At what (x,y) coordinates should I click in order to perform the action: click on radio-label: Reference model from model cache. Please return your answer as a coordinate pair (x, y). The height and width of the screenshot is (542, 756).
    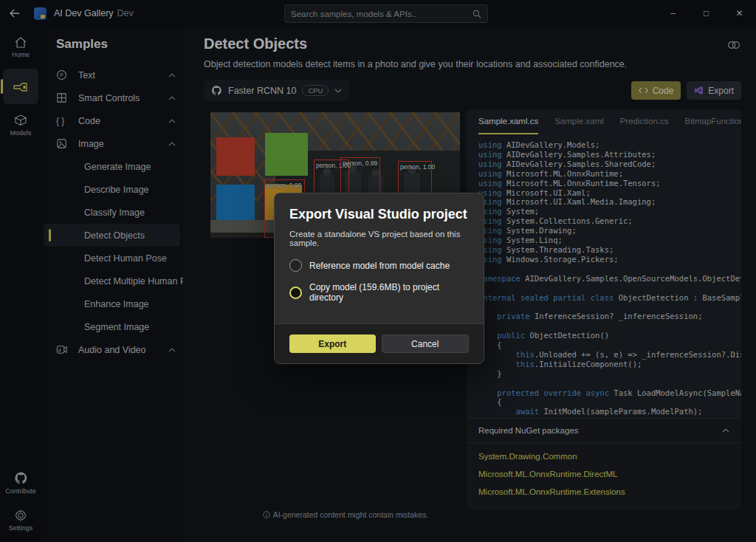
    Looking at the image, I should click on (379, 266).